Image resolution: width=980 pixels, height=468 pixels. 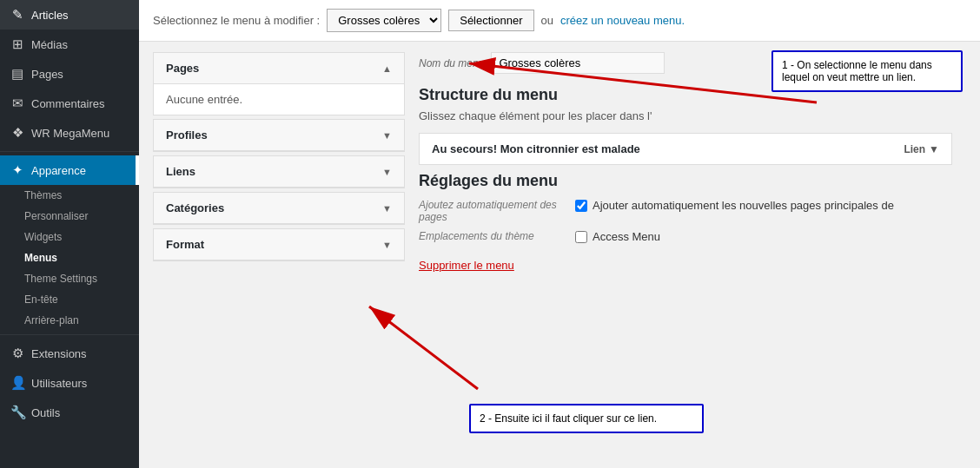 What do you see at coordinates (70, 353) in the screenshot?
I see `sidebar-item-extensions: ⚙ Extensions` at bounding box center [70, 353].